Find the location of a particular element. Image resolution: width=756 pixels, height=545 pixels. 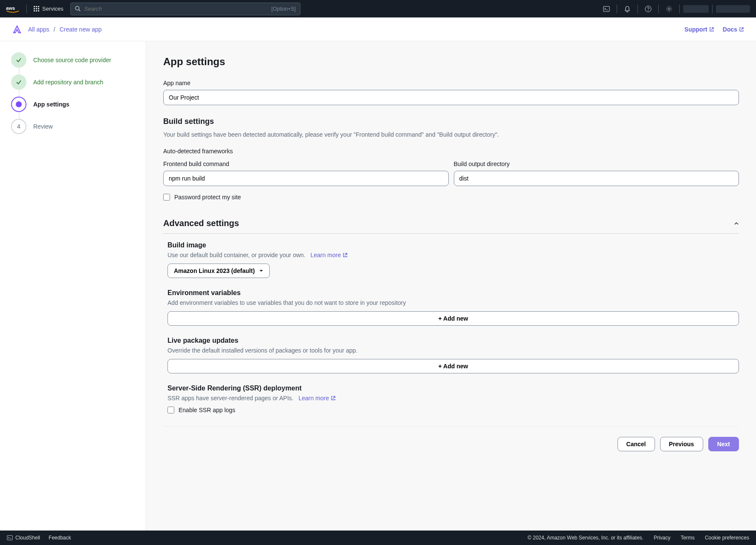

breadcrumb-all-apps: All apps is located at coordinates (39, 29).